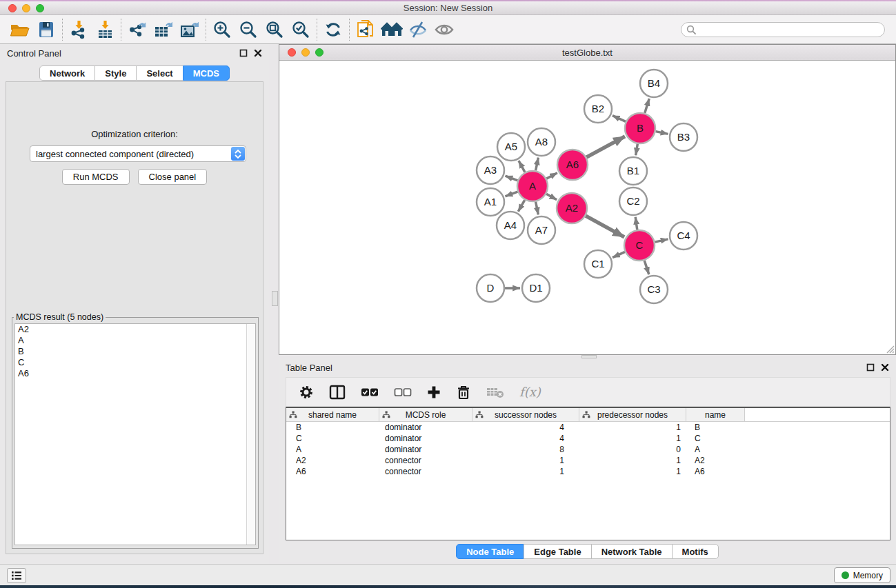  I want to click on tab-node-table: Node Table, so click(490, 551).